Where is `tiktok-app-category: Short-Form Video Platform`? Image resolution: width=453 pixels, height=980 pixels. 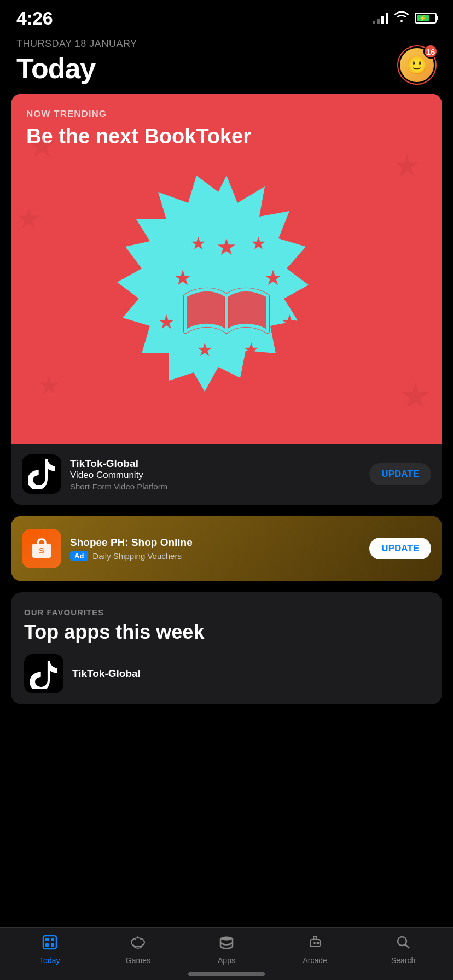 tiktok-app-category: Short-Form Video Platform is located at coordinates (216, 487).